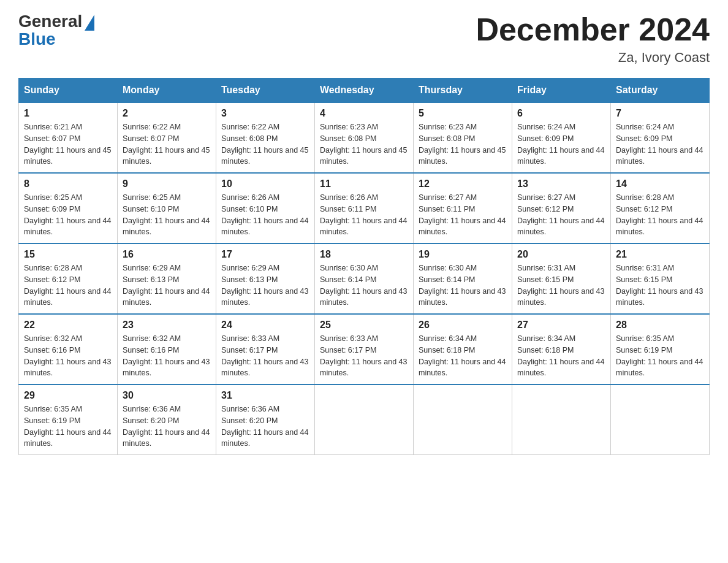 This screenshot has height=563, width=728. I want to click on day-number: 24, so click(265, 325).